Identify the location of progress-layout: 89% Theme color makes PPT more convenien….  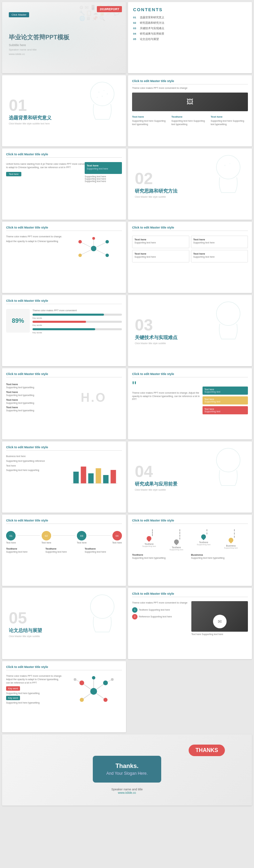
(64, 322).